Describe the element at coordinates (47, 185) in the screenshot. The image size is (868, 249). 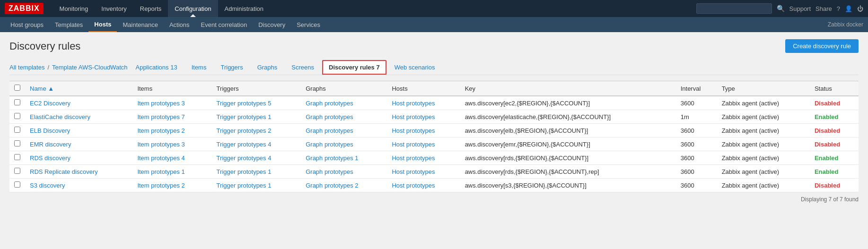
I see `row-name-link: S3 discovery` at that location.